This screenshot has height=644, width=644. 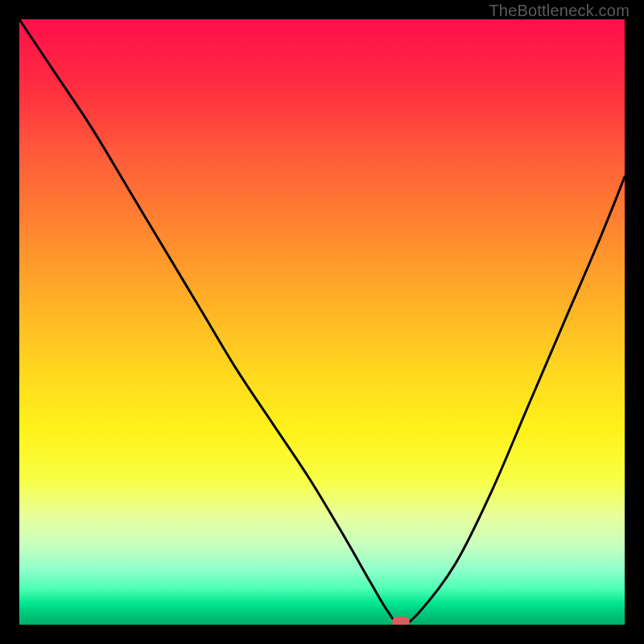 I want to click on watermark-text: TheBottleneck.com, so click(x=559, y=11).